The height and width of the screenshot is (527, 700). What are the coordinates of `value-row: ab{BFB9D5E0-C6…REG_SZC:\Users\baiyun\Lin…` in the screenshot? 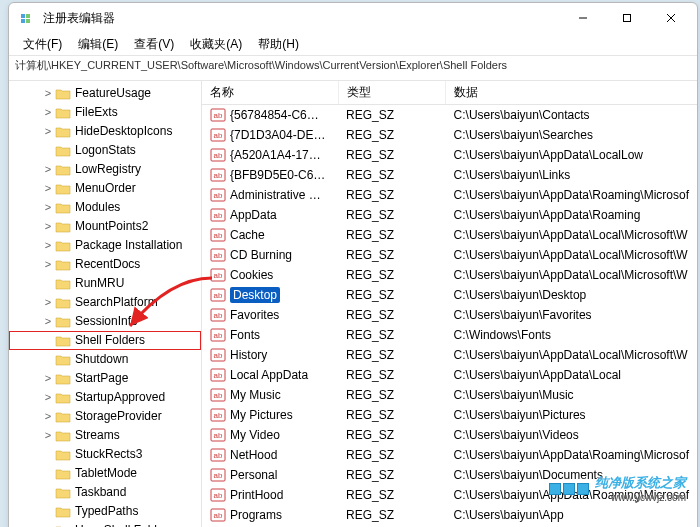 It's located at (450, 175).